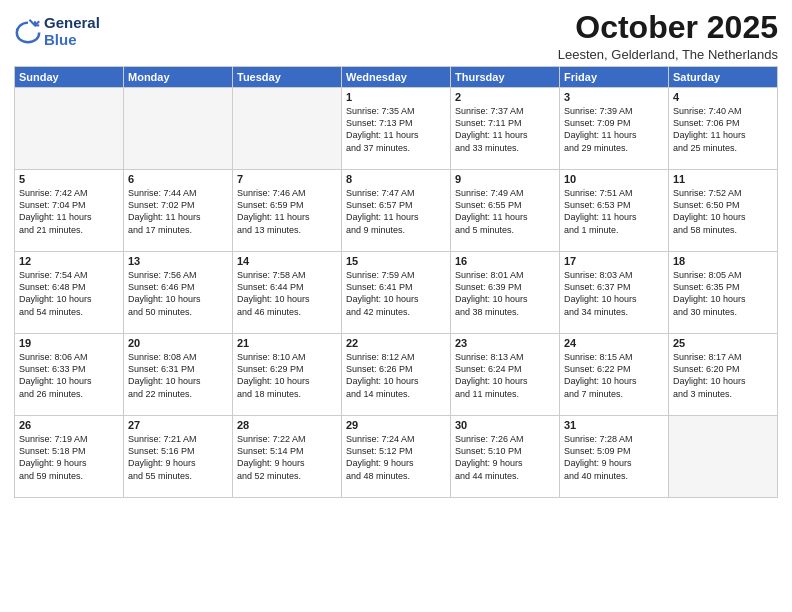 The width and height of the screenshot is (792, 612). Describe the element at coordinates (288, 293) in the screenshot. I see `calendar-cell: 14Sunrise: 7:58 AM Sunset: 6:44 PM Dayli…` at that location.